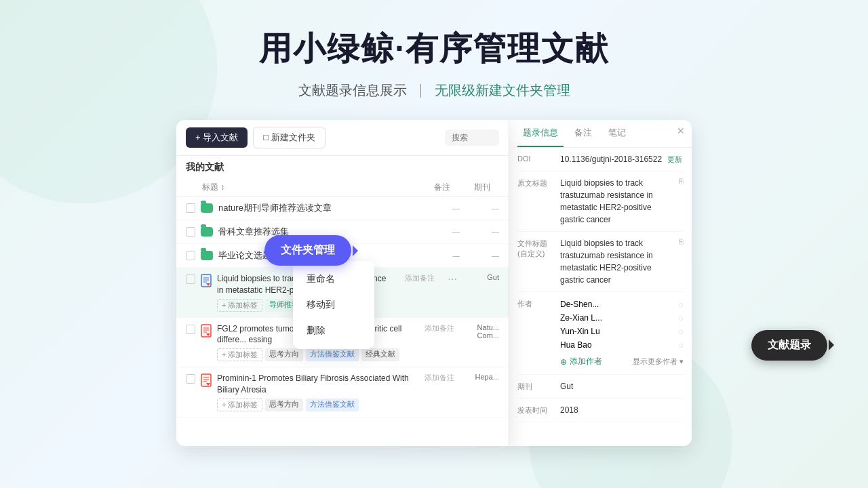 This screenshot has height=488, width=868. I want to click on folder-name: nature期刊导师推荐选读文章, so click(275, 208).